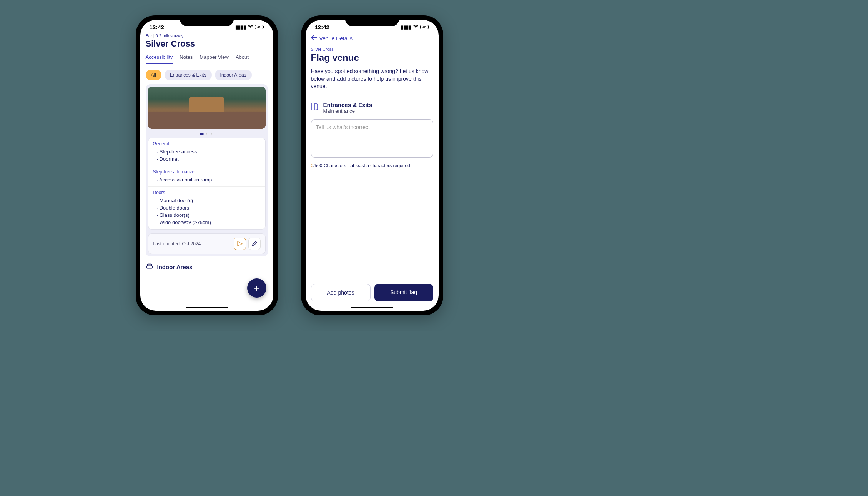 The image size is (868, 496). I want to click on back-label: Venue Details, so click(336, 38).